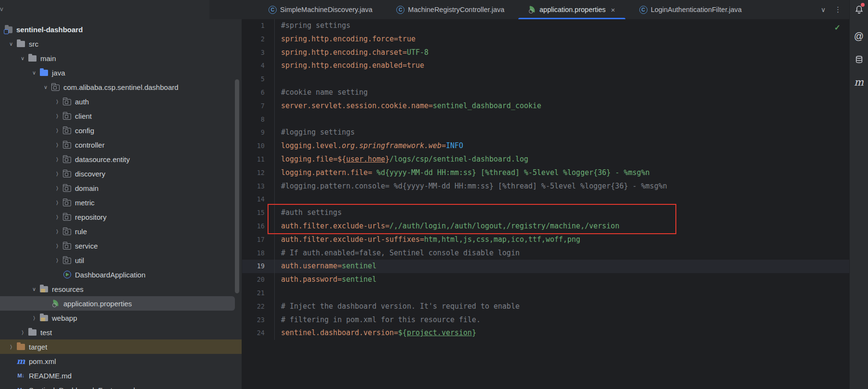  What do you see at coordinates (117, 303) in the screenshot?
I see `tree-item-application-properties: application.properties` at bounding box center [117, 303].